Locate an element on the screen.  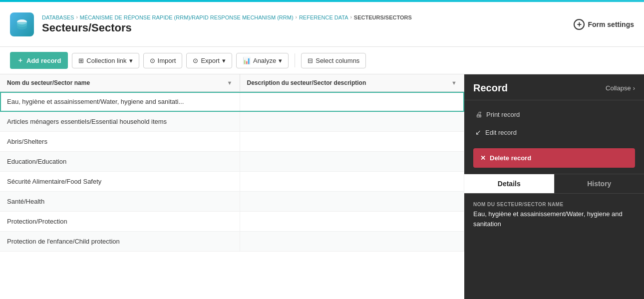
breadcrumb-sep-3: › is located at coordinates (351, 17).